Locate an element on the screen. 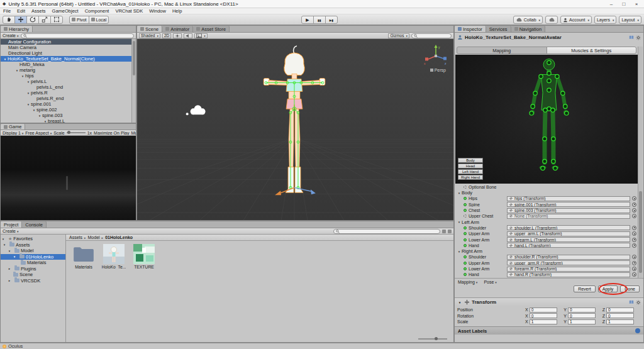 This screenshot has height=349, width=644. menu-edit: Edit is located at coordinates (21, 11).